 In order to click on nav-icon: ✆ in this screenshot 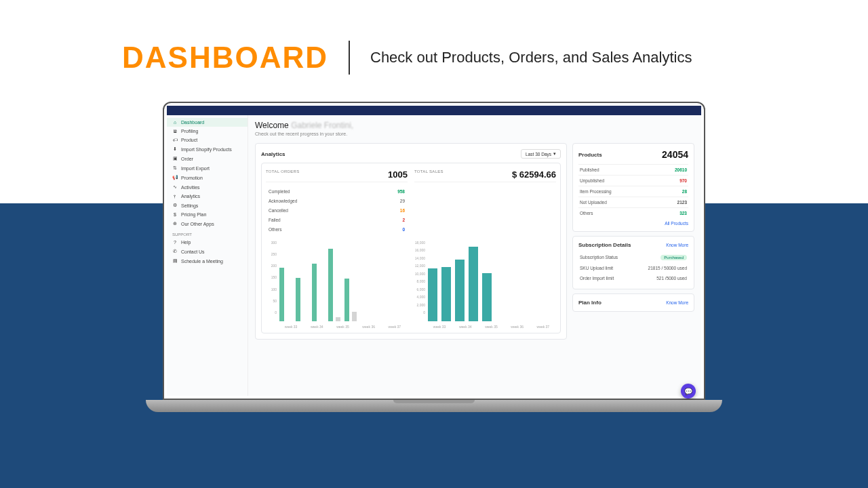, I will do `click(175, 251)`.